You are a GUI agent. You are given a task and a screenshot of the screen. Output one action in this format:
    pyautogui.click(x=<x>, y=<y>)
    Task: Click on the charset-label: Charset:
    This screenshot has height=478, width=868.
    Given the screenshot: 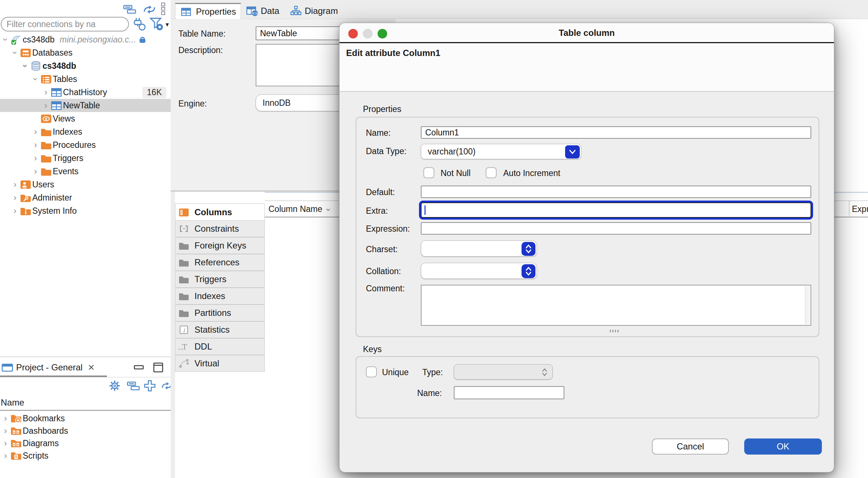 What is the action you would take?
    pyautogui.click(x=382, y=250)
    